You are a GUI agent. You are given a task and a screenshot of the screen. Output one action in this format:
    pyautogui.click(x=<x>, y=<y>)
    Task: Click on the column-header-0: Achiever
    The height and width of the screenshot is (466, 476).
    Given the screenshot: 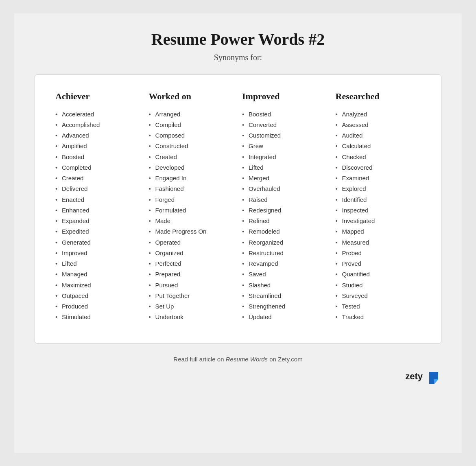 What is the action you would take?
    pyautogui.click(x=98, y=96)
    